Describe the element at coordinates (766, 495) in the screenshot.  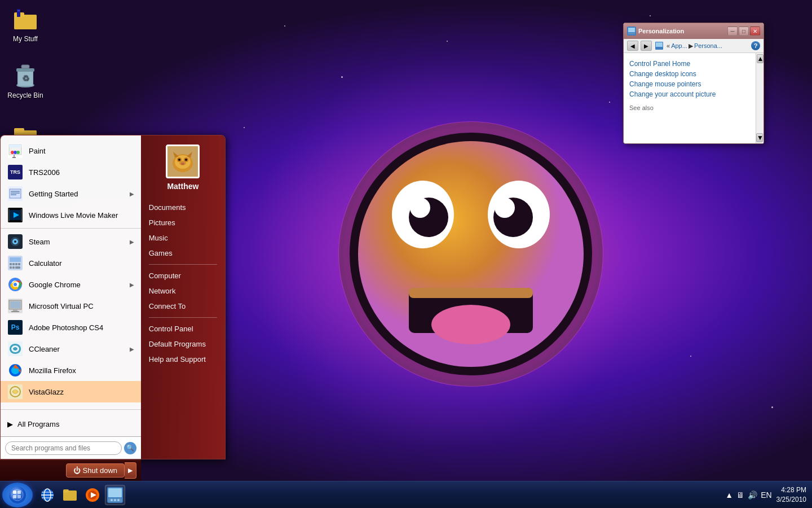
I see `tray-input-icon: EN` at that location.